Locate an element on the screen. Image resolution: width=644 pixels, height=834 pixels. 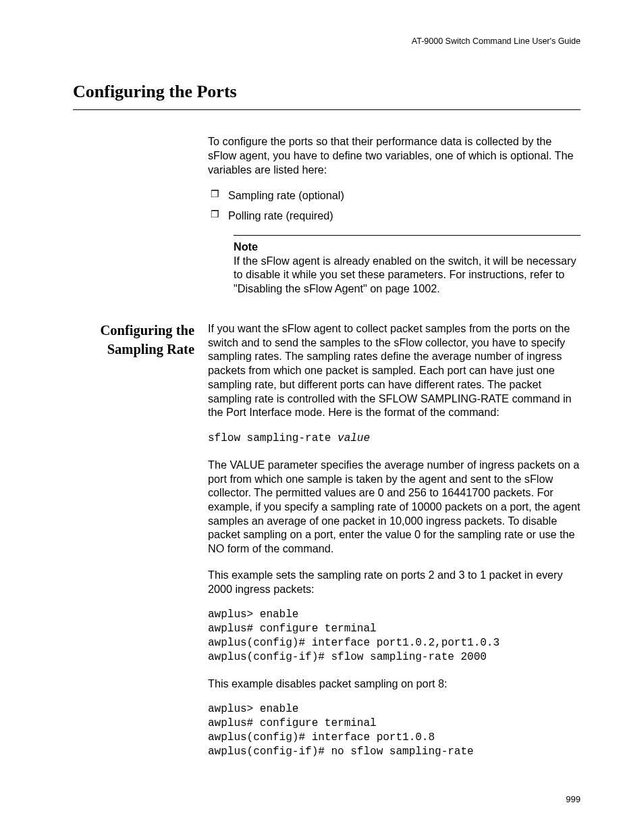
intro-paragraph: To configure the ports so that their per… is located at coordinates (394, 155).